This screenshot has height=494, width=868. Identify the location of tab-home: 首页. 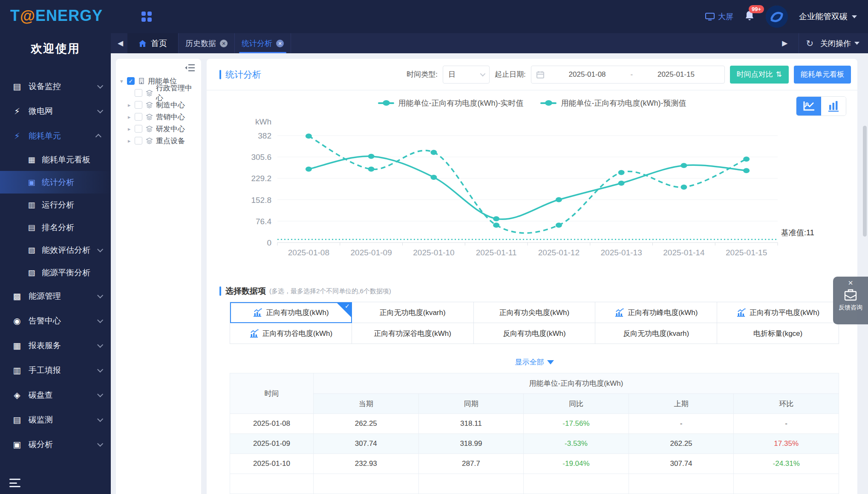
(153, 43).